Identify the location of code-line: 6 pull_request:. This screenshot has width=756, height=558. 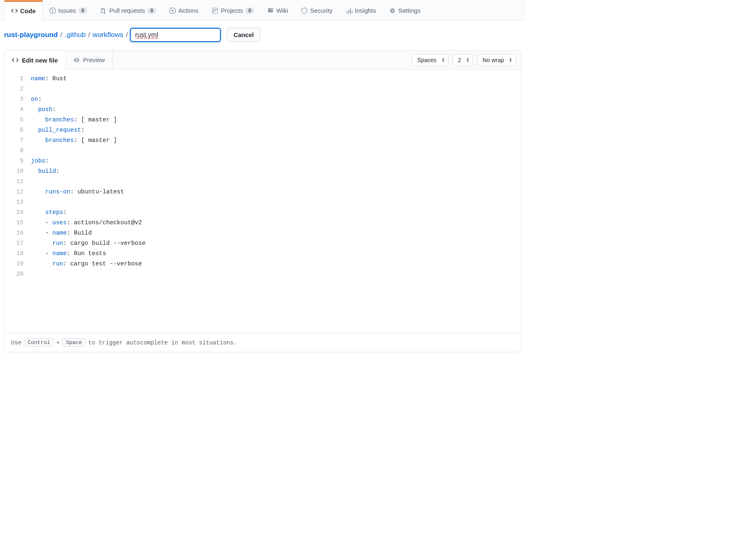
(263, 130).